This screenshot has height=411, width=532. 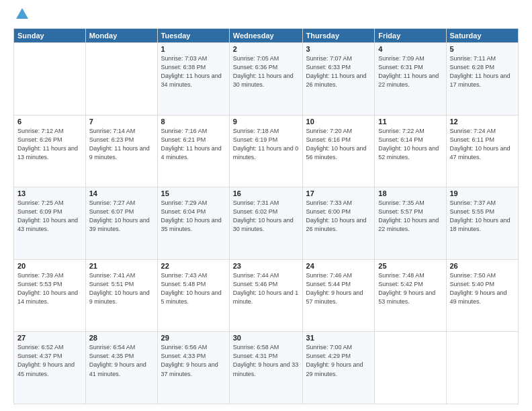 I want to click on day-info: Sunrise: 7:25 AM Sunset: 6:09 PM Dayligh…, so click(x=50, y=216).